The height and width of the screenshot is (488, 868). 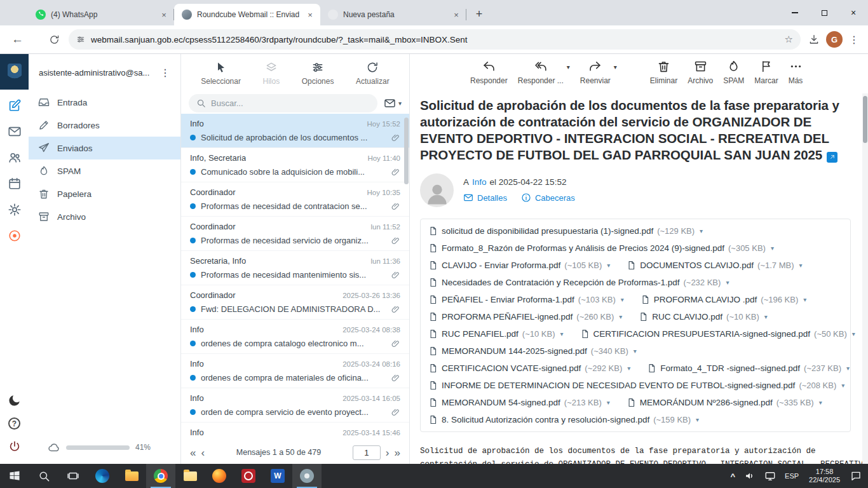 What do you see at coordinates (161, 476) in the screenshot?
I see `chrome-taskbar-button` at bounding box center [161, 476].